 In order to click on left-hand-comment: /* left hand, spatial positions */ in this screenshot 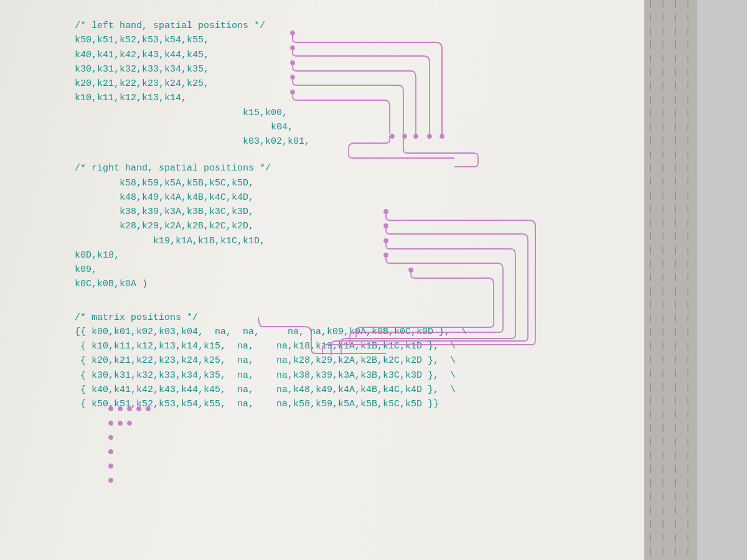, I will do `click(374, 26)`.